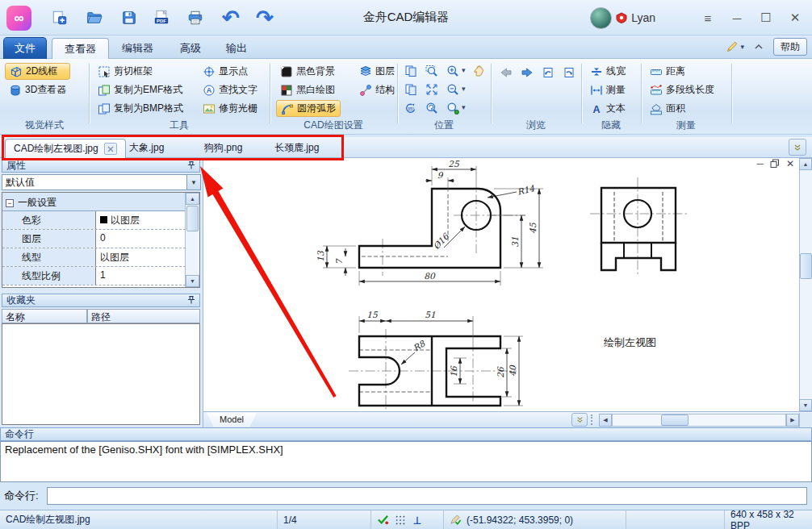 The width and height of the screenshot is (812, 529). Describe the element at coordinates (137, 48) in the screenshot. I see `tab-editor: 编辑器` at that location.